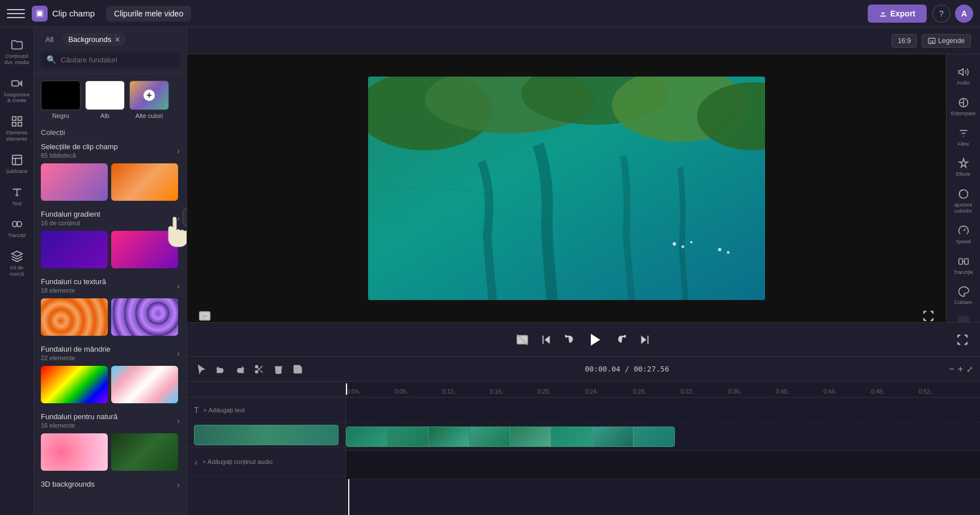 The width and height of the screenshot is (980, 515). Describe the element at coordinates (17, 52) in the screenshot. I see `sidebar-item-my-content: Conținutul dvs. media` at that location.